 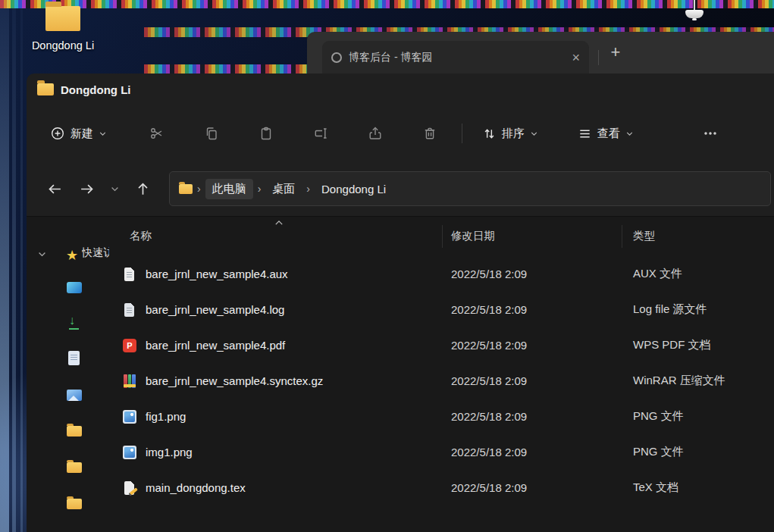 I want to click on back-arrow-icon, so click(x=55, y=189).